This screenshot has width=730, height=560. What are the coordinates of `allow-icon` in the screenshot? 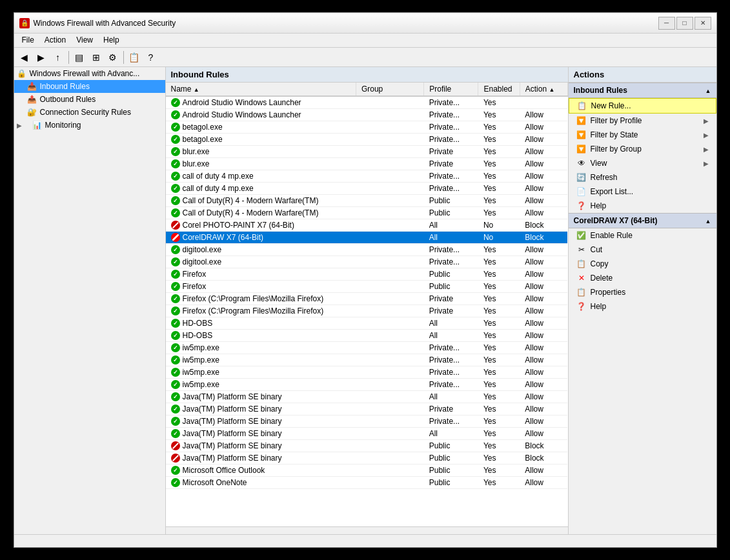 It's located at (176, 299).